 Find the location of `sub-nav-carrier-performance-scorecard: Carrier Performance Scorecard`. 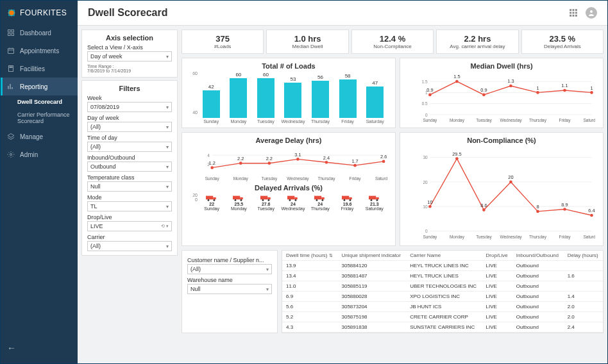

sub-nav-carrier-performance-scorecard: Carrier Performance Scorecard is located at coordinates (39, 118).